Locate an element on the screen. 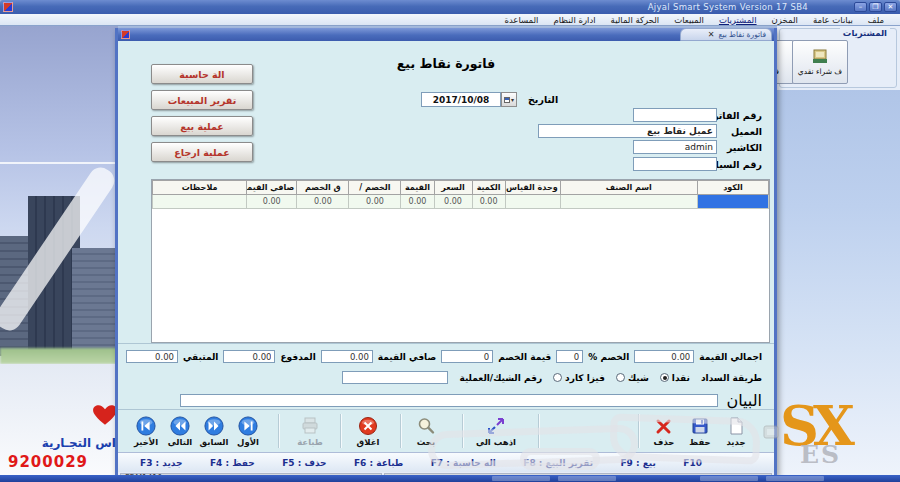 This screenshot has width=900, height=482. window-title: Ajyal Smart System Version 17 SB4 is located at coordinates (728, 7).